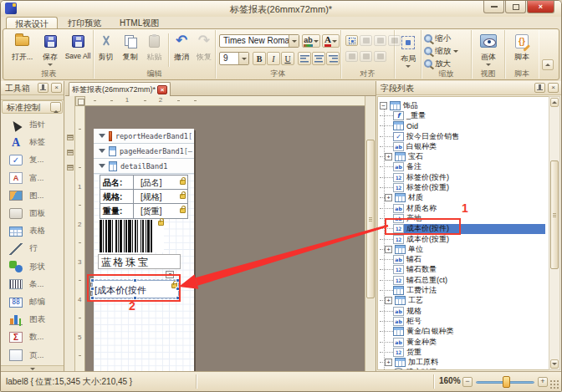 This screenshot has height=392, width=562. I want to click on align-right-button, so click(333, 59).